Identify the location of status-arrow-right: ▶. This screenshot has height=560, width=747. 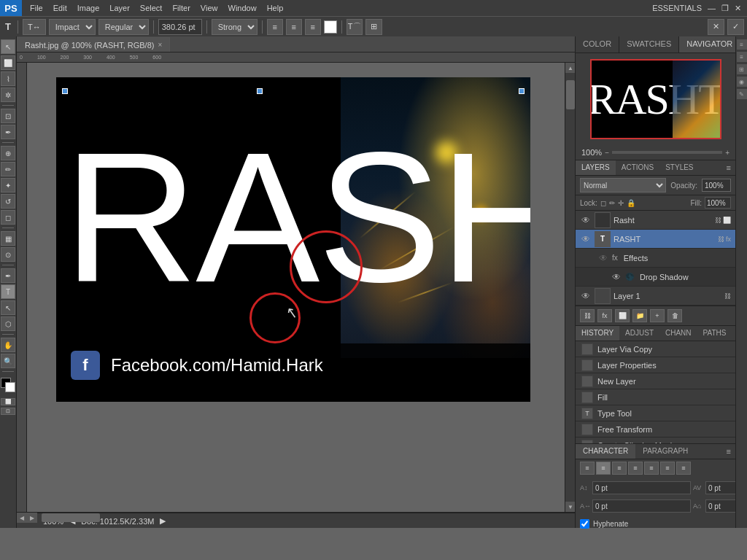
(163, 521).